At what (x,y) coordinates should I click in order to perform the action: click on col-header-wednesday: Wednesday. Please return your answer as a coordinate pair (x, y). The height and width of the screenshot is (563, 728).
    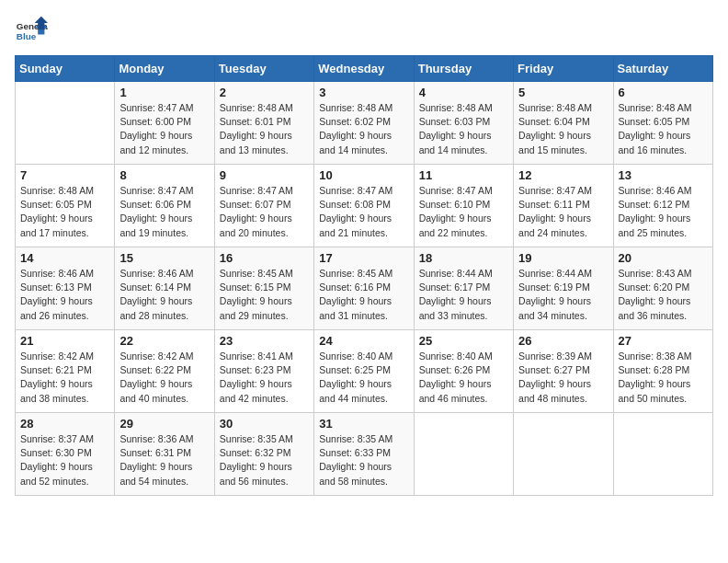
    Looking at the image, I should click on (364, 69).